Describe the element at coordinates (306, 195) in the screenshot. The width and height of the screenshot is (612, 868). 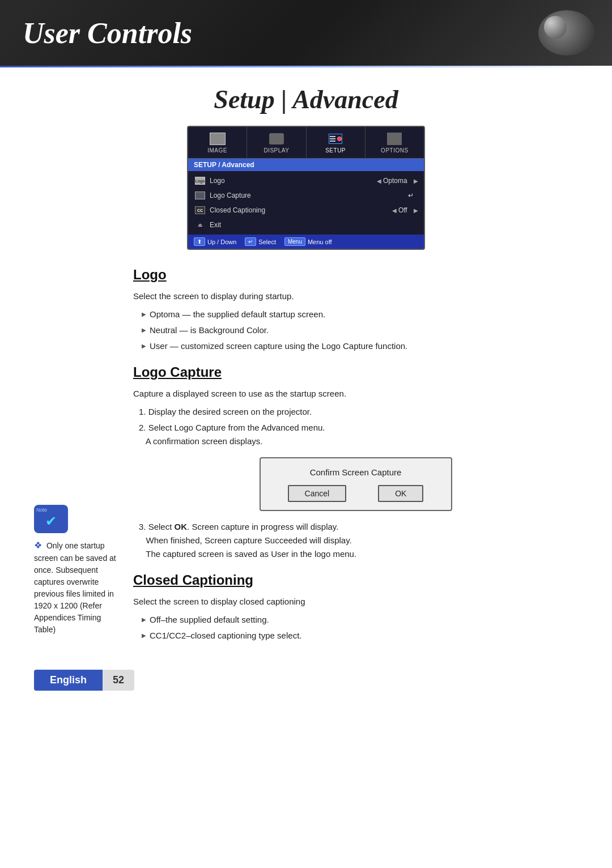
I see `menu-row-logo-capture: Logo Capture ↵` at that location.